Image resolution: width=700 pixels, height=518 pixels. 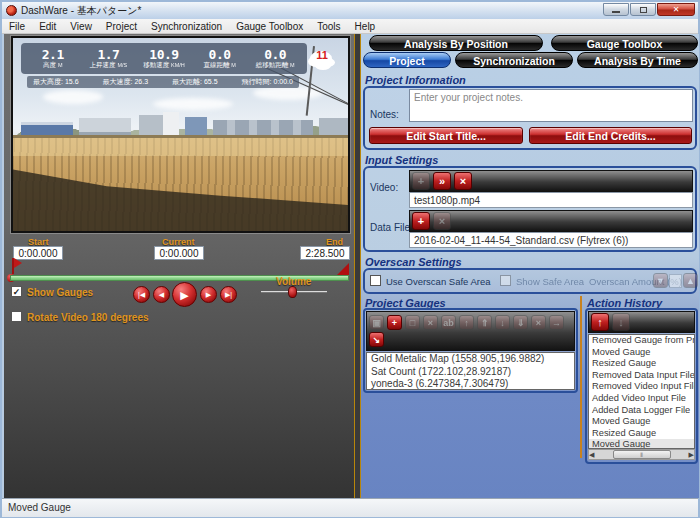 What do you see at coordinates (184, 294) in the screenshot?
I see `play-button: ▶` at bounding box center [184, 294].